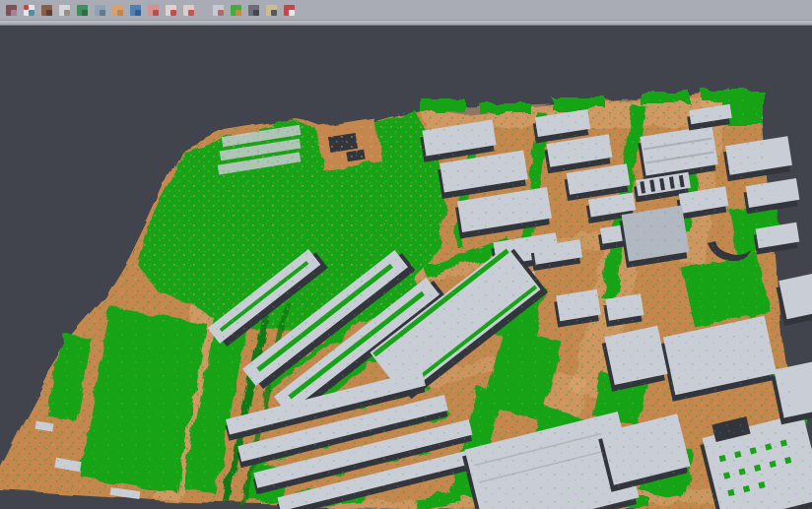 This screenshot has height=509, width=812. I want to click on crop-zoom-tool-icon, so click(189, 10).